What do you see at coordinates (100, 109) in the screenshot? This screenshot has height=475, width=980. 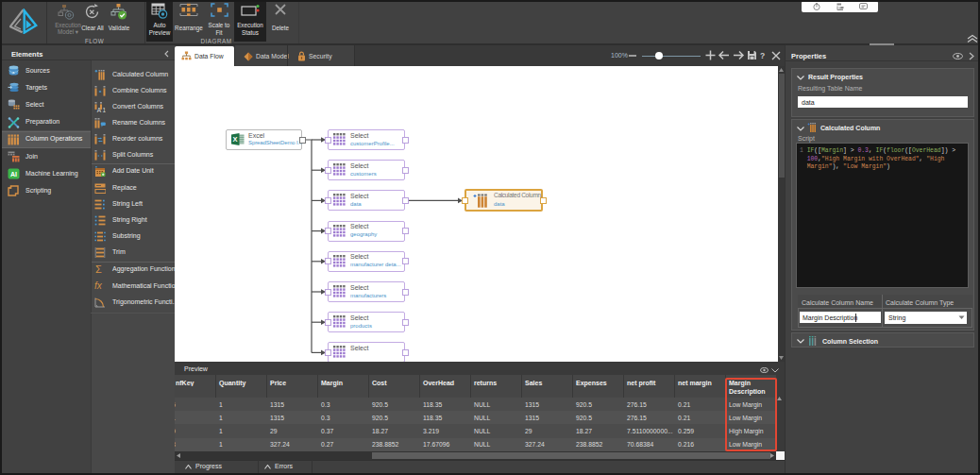 I see `svg-text: A` at bounding box center [100, 109].